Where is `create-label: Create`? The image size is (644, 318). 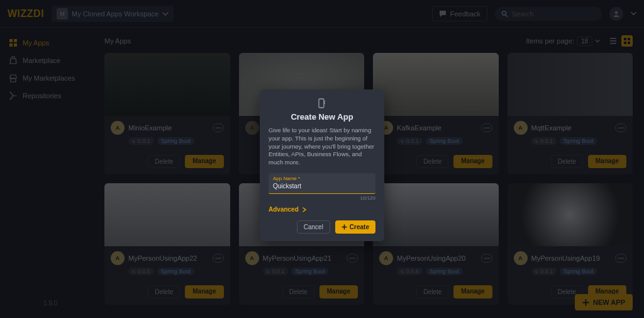
create-label: Create is located at coordinates (360, 227).